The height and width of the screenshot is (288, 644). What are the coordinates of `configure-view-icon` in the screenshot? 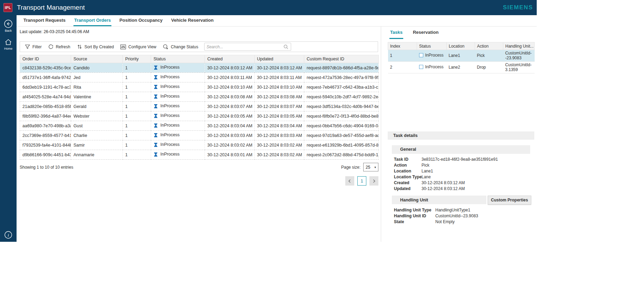 It's located at (123, 47).